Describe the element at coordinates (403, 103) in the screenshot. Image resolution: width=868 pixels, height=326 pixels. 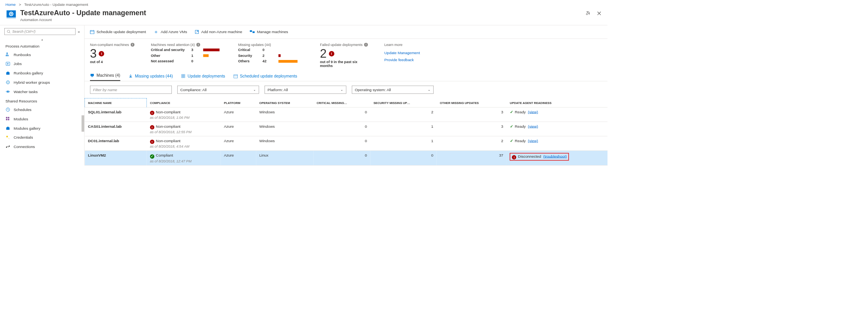
I see `col-security: SECURITY MISSING UP…` at that location.